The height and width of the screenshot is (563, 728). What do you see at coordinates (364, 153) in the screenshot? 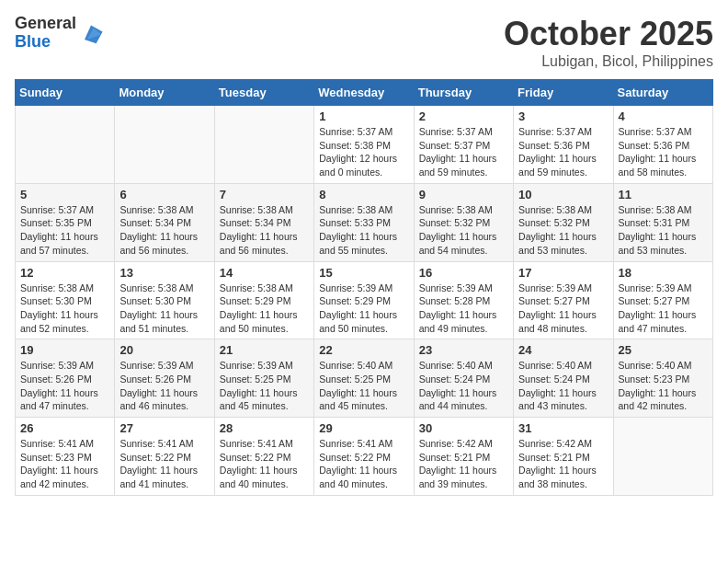
I see `day-info: Sunrise: 5:37 AM Sunset: 5:38 PM Dayligh…` at bounding box center [364, 153].